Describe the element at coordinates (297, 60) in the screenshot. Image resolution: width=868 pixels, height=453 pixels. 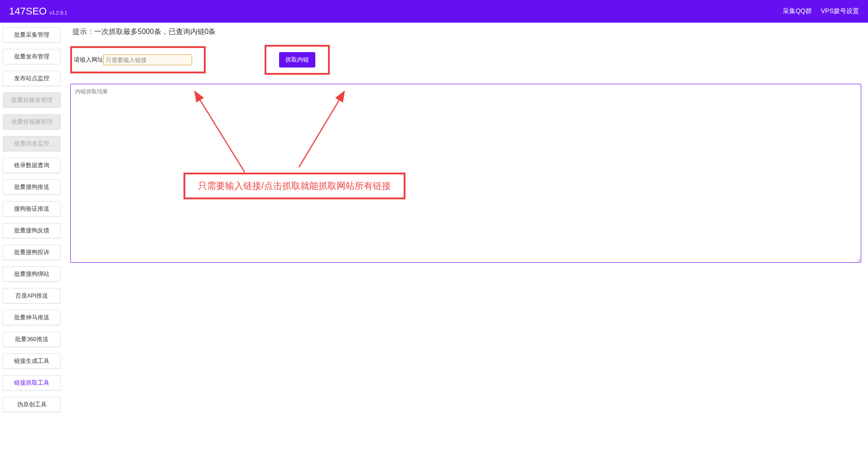
I see `fetch-links-button: 抓取内链` at that location.